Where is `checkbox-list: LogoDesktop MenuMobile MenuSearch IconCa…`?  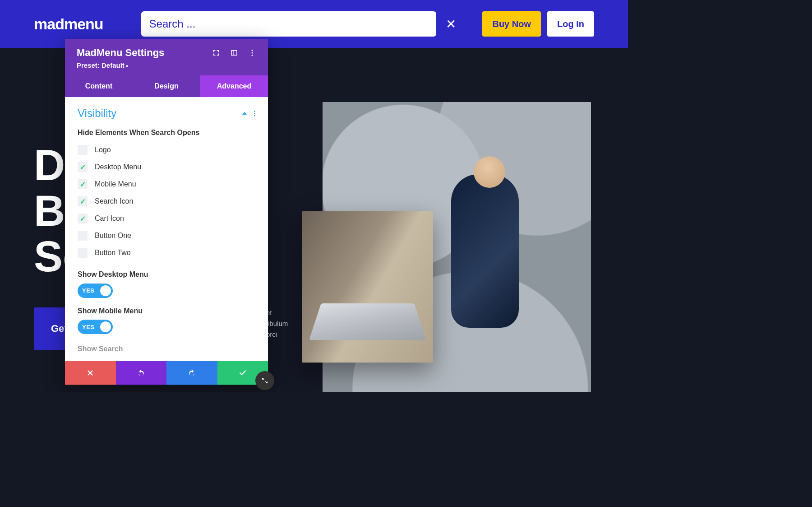
checkbox-list: LogoDesktop MenuMobile MenuSearch IconCa… is located at coordinates (166, 201).